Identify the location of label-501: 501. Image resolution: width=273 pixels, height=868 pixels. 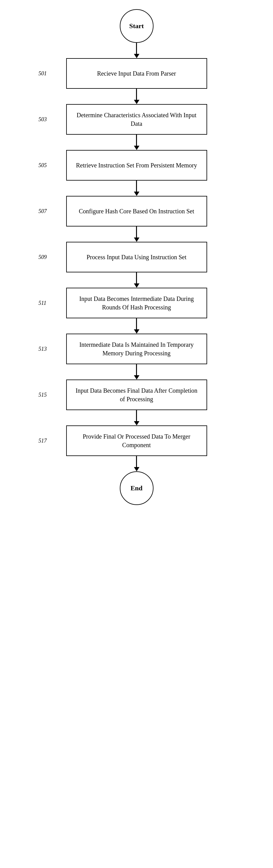
(43, 73).